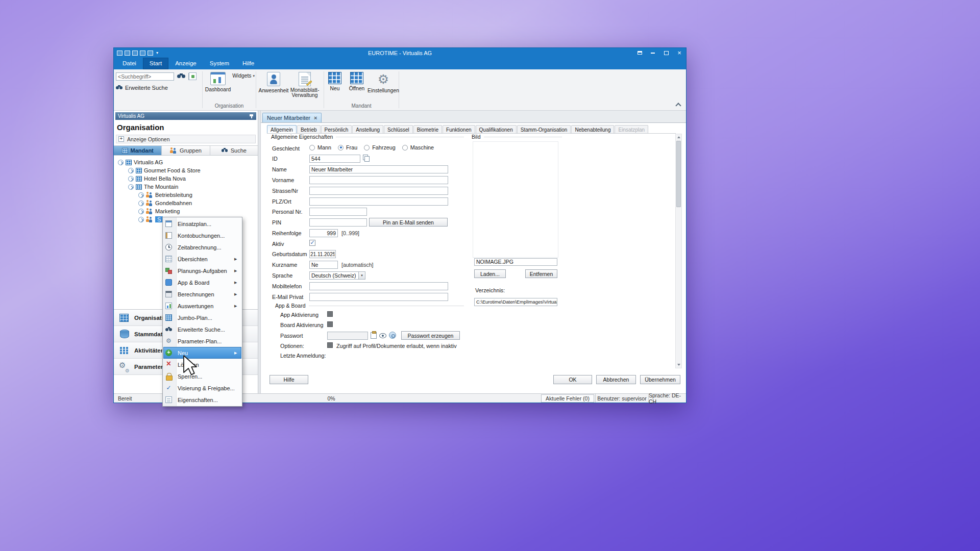 This screenshot has height=551, width=980. I want to click on tab-anstellung: Anstellung, so click(368, 129).